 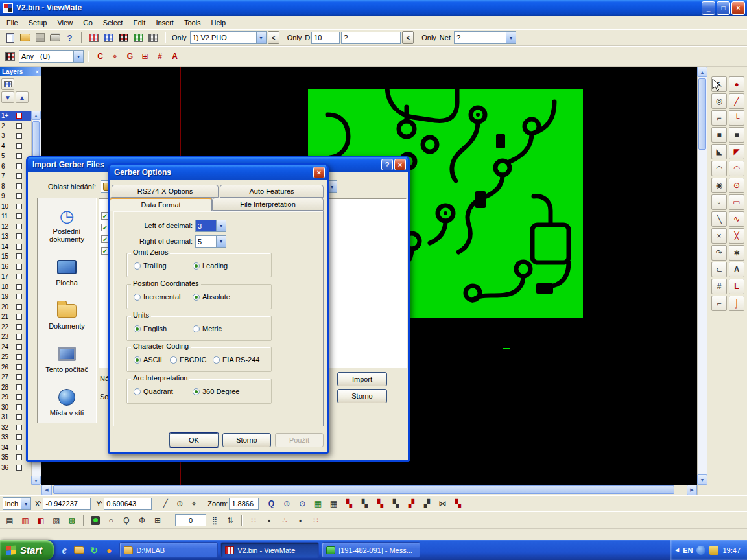 I want to click on origin-icon: ⌖, so click(x=194, y=504).